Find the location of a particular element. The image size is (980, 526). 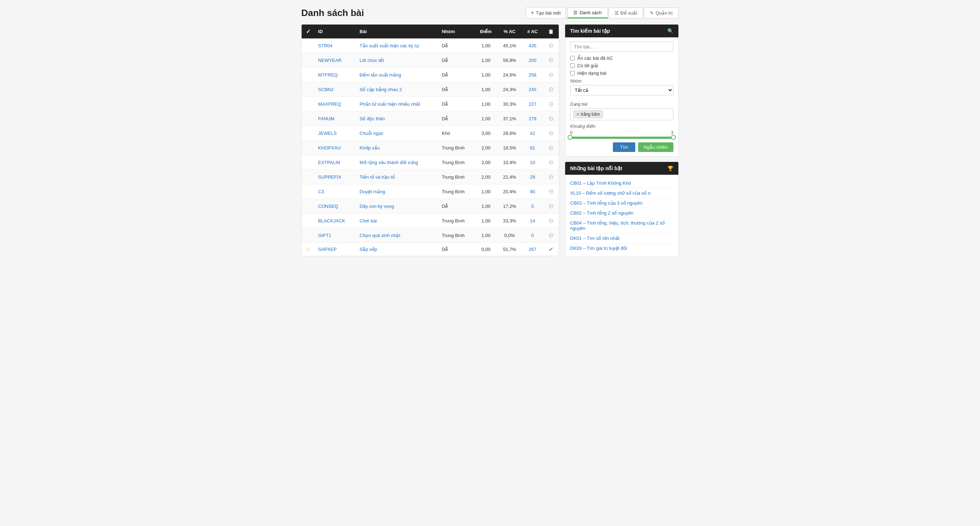

featured-item-link: CB04 – Tính tổng, hiệu, tích, thương của… is located at coordinates (618, 226).